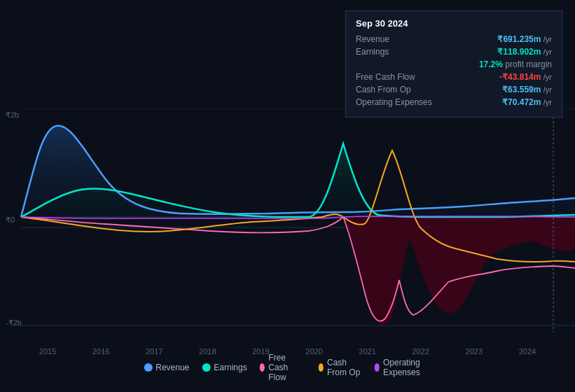  What do you see at coordinates (527, 102) in the screenshot?
I see `tooltip-opex-value: ₹70.472m /yr` at bounding box center [527, 102].